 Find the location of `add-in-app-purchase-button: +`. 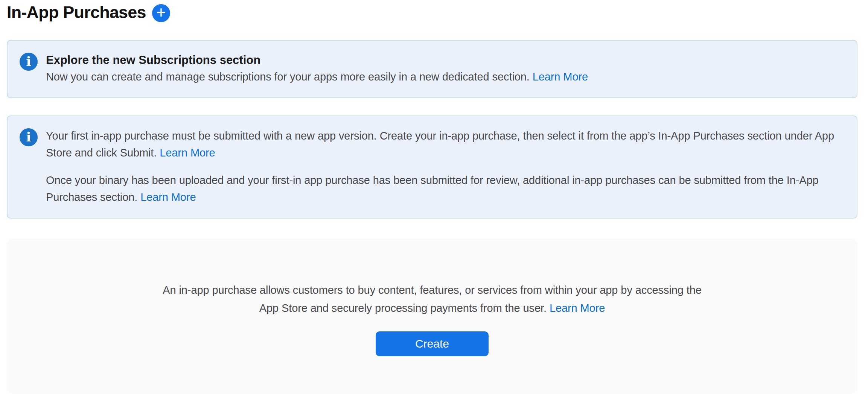

add-in-app-purchase-button: + is located at coordinates (161, 13).